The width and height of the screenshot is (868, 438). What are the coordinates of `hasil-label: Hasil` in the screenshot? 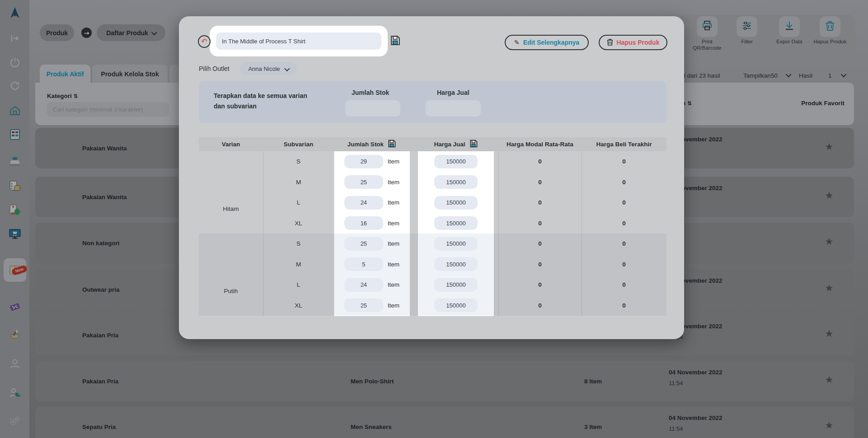 It's located at (806, 76).